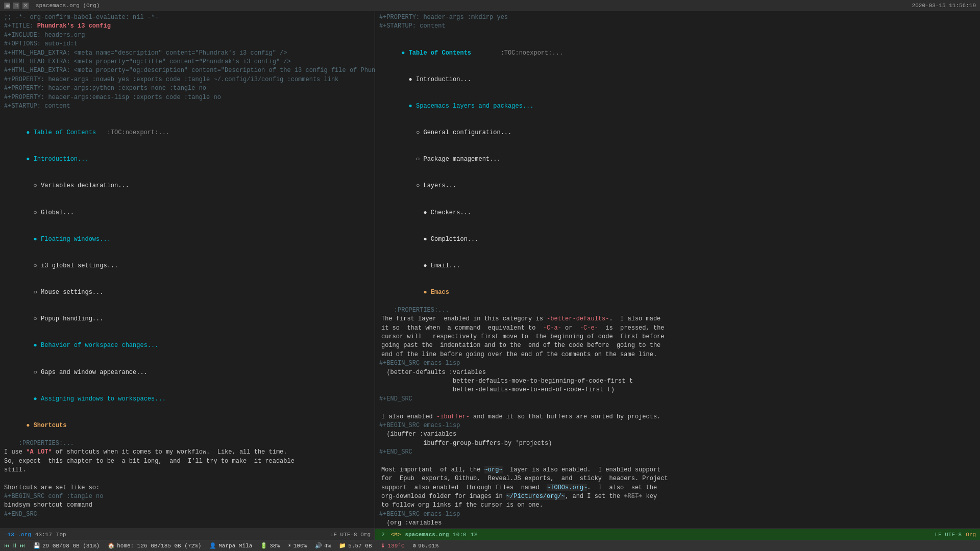 This screenshot has height=551, width=980. Describe the element at coordinates (290, 546) in the screenshot. I see `brightness-icon: ☀` at that location.